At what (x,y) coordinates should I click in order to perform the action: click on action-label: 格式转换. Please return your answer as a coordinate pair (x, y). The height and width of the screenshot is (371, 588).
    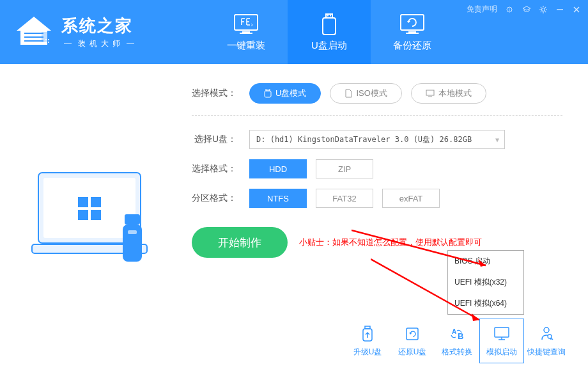
    Looking at the image, I should click on (457, 352).